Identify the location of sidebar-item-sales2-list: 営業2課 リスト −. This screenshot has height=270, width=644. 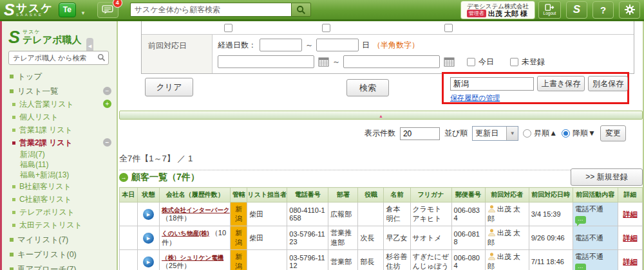
(59, 143).